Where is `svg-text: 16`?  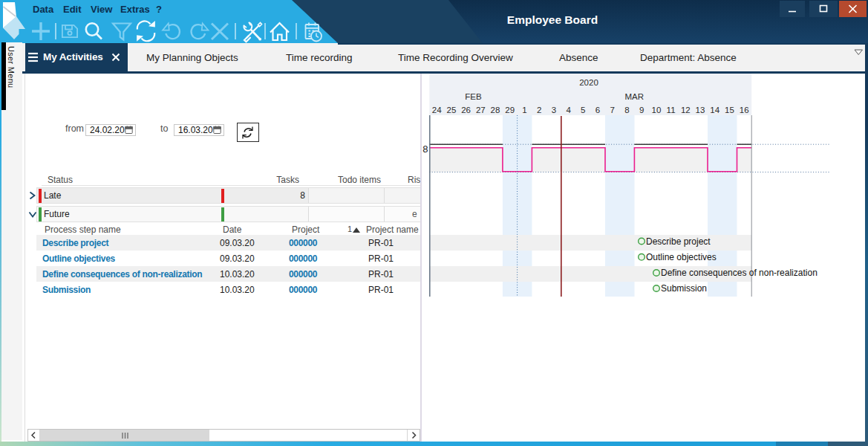 svg-text: 16 is located at coordinates (744, 110).